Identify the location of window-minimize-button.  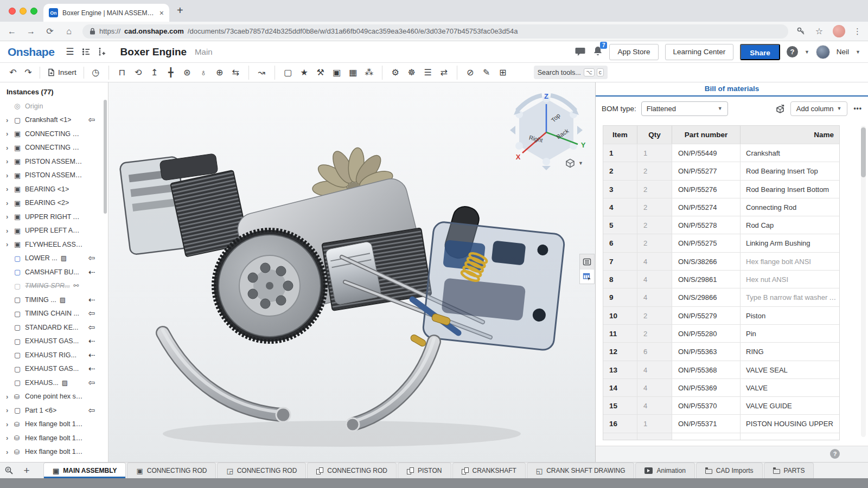
(23, 11).